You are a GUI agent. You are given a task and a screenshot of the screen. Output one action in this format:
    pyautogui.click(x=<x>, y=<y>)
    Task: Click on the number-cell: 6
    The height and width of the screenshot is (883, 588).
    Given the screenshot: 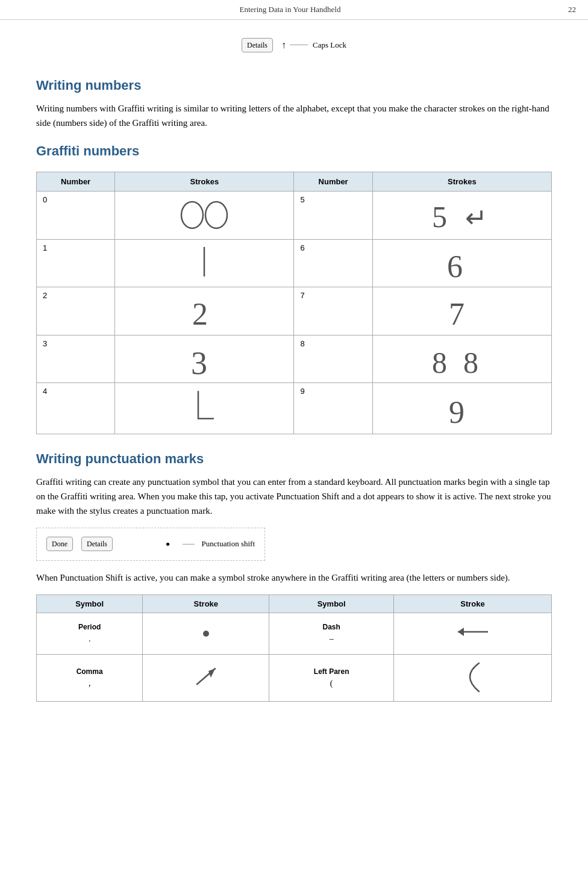 What is the action you would take?
    pyautogui.click(x=333, y=263)
    